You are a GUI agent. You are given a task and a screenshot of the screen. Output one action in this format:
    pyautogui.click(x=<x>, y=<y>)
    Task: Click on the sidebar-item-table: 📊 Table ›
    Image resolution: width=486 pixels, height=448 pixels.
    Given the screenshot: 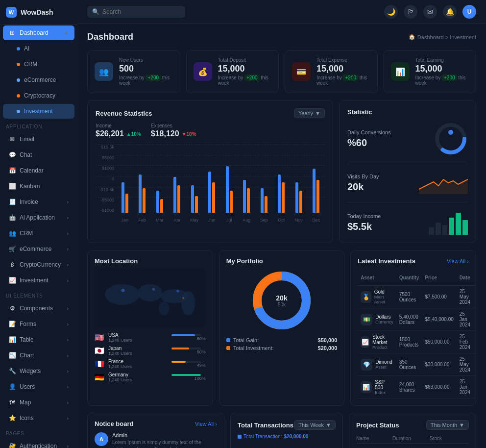 What is the action you would take?
    pyautogui.click(x=39, y=340)
    